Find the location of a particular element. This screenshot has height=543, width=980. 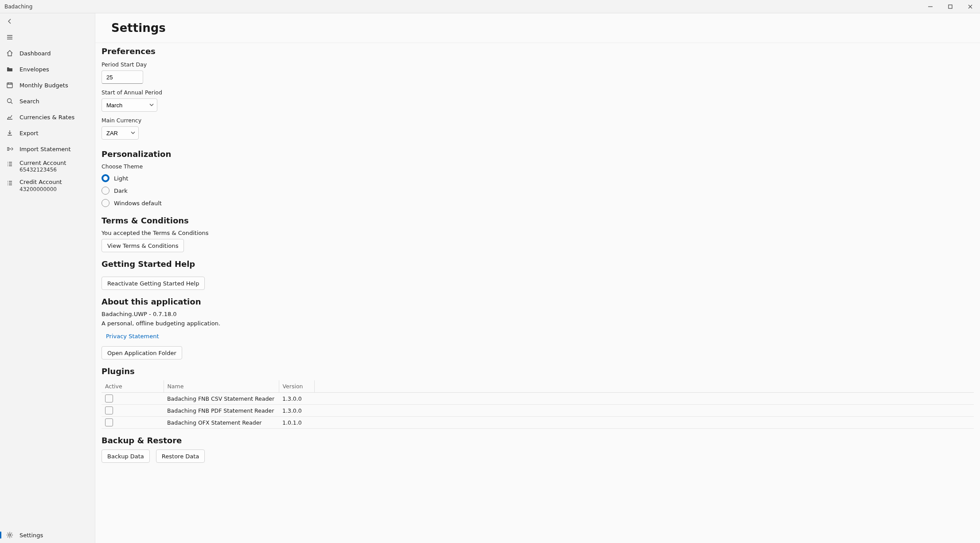

hamburger-button is located at coordinates (47, 37).